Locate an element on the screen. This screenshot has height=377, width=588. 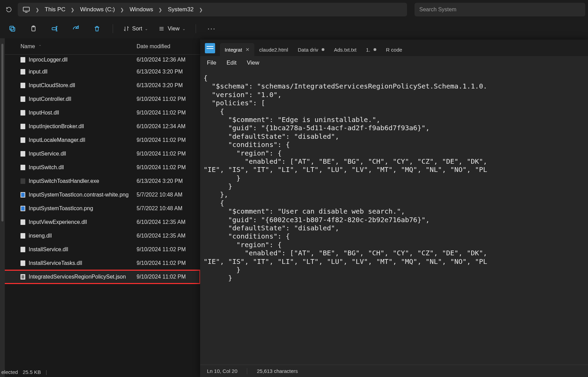
refresh-button is located at coordinates (9, 10).